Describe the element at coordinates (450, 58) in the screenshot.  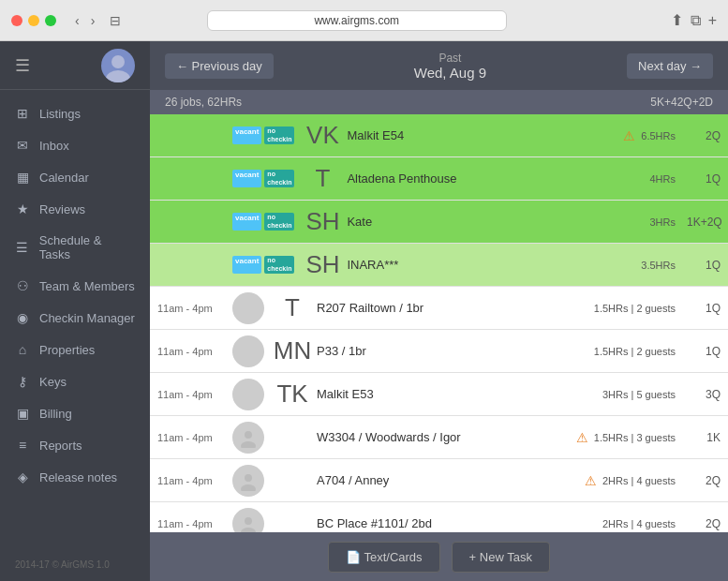
I see `date-context-label: Past` at that location.